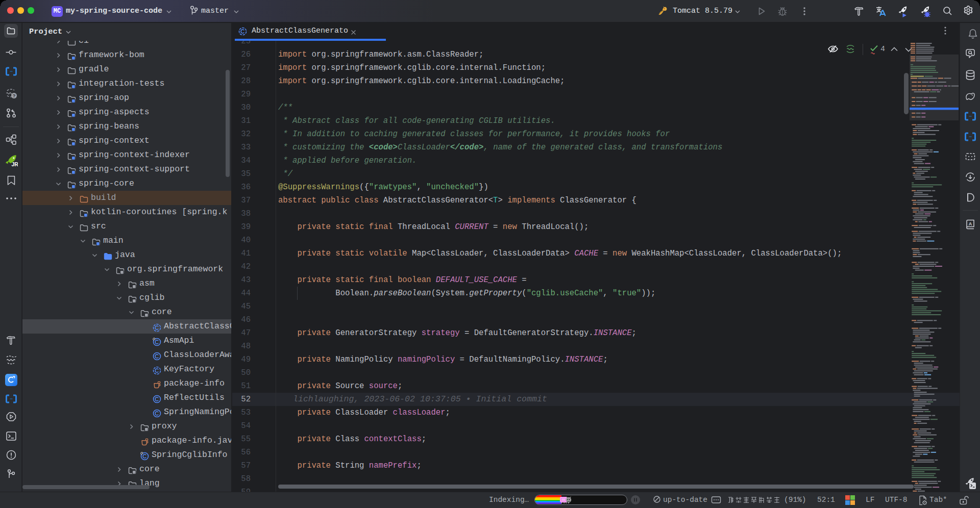 The image size is (980, 508). Describe the element at coordinates (15, 164) in the screenshot. I see `svg-text: JR` at that location.